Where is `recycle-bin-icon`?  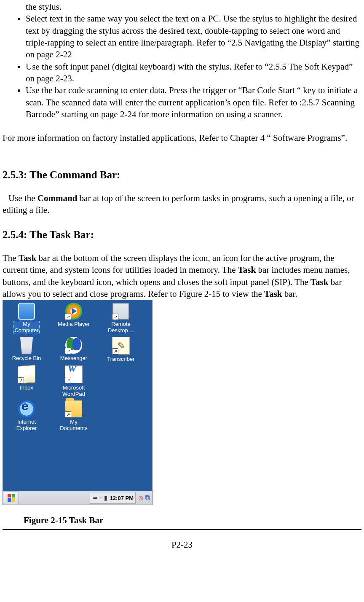 recycle-bin-icon is located at coordinates (27, 345).